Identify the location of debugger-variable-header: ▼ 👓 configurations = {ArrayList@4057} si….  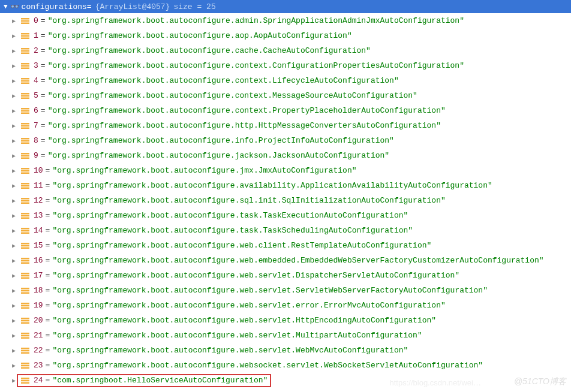
(286, 7).